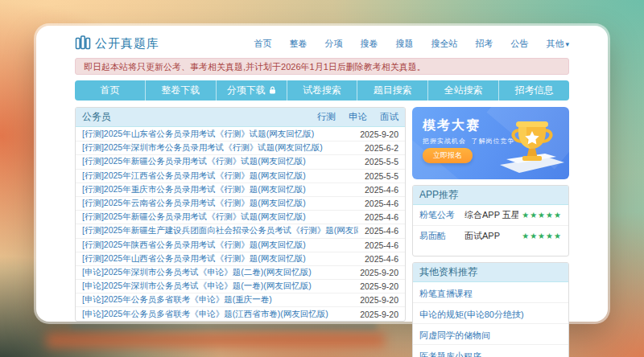  What do you see at coordinates (327, 117) in the screenshot?
I see `filter-xingce: 行测` at bounding box center [327, 117].